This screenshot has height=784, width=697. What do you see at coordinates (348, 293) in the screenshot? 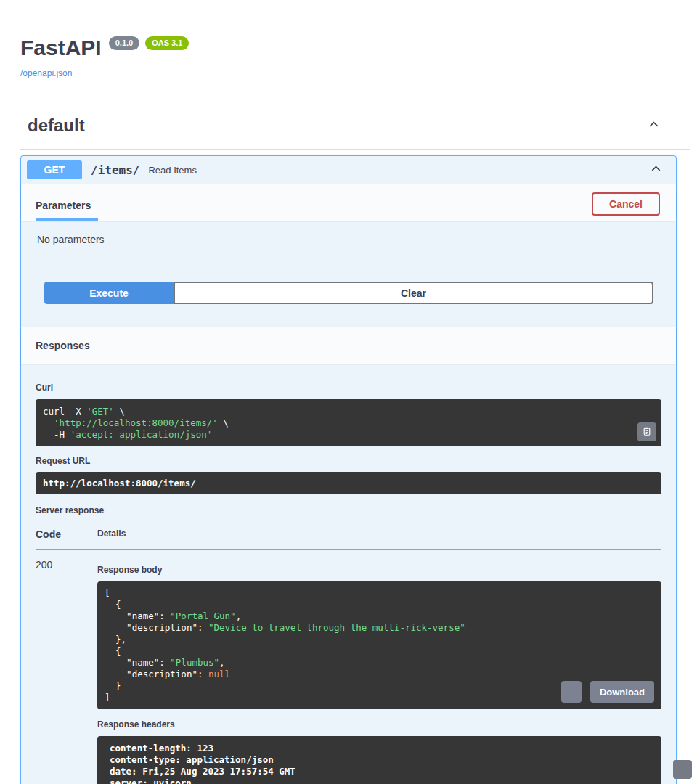
I see `execute-row: Execute Clear` at bounding box center [348, 293].